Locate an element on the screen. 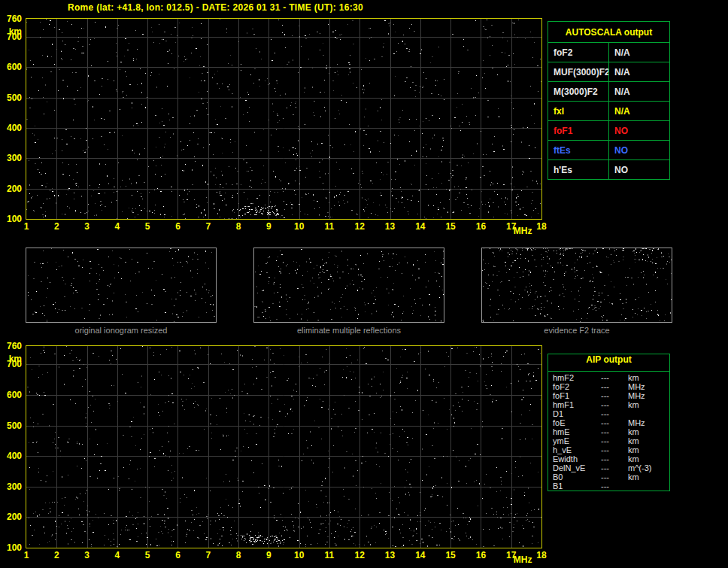 This screenshot has width=728, height=568. x-tick-label: 5 is located at coordinates (147, 555).